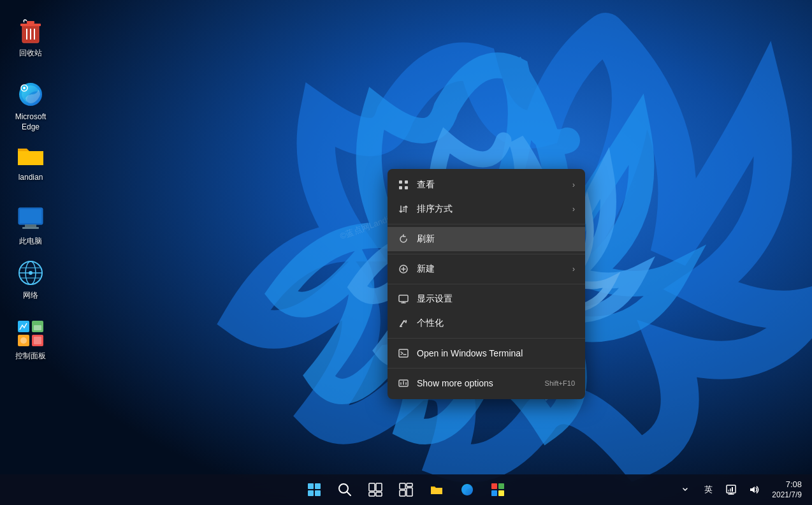 Image resolution: width=812 pixels, height=505 pixels. What do you see at coordinates (31, 225) in the screenshot?
I see `this-pc-icon: 此电脑` at bounding box center [31, 225].